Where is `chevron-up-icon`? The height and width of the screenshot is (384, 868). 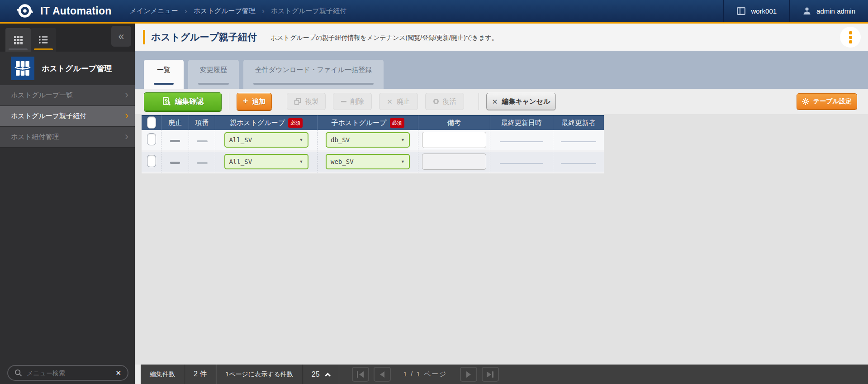 chevron-up-icon is located at coordinates (327, 376).